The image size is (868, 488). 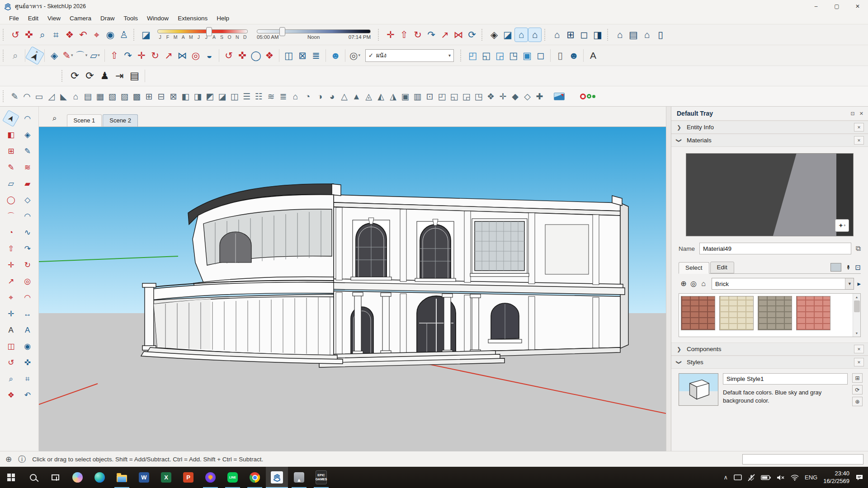 I want to click on search-button, so click(x=33, y=477).